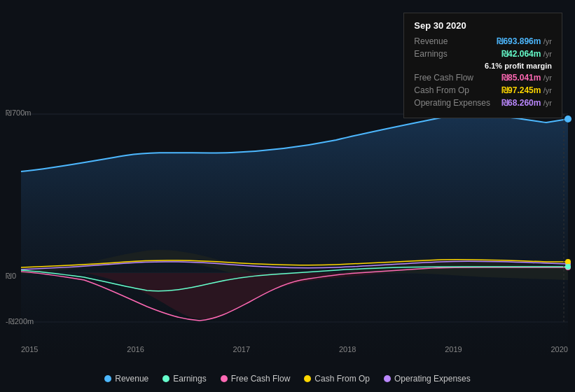  What do you see at coordinates (527, 90) in the screenshot?
I see `cashfromop-value: ₪97.245m /yr` at bounding box center [527, 90].